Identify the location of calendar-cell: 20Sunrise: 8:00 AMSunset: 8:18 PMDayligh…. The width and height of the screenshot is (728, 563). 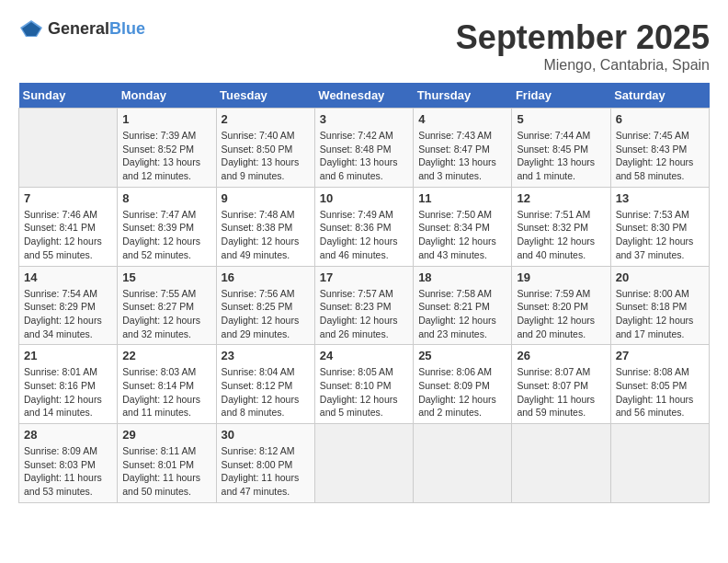
(660, 305).